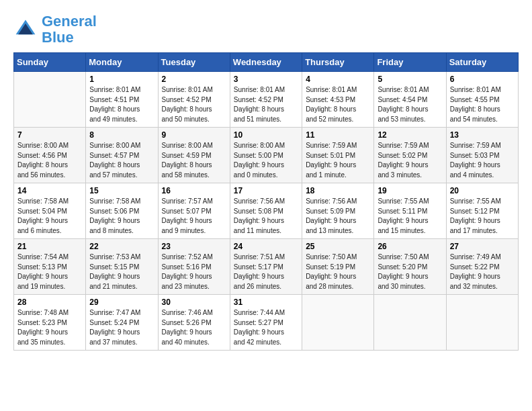 The height and width of the screenshot is (411, 532). Describe the element at coordinates (50, 267) in the screenshot. I see `calendar-cell: 21Sunrise: 7:54 AMSunset: 5:13 PMDayligh…` at that location.